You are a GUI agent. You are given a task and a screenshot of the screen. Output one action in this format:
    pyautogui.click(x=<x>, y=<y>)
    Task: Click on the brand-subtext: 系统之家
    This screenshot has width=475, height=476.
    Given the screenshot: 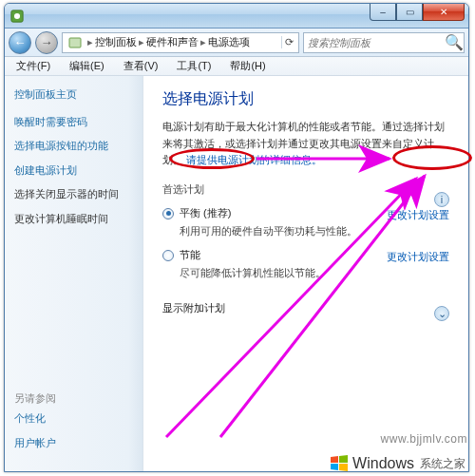 What is the action you would take?
    pyautogui.click(x=443, y=464)
    